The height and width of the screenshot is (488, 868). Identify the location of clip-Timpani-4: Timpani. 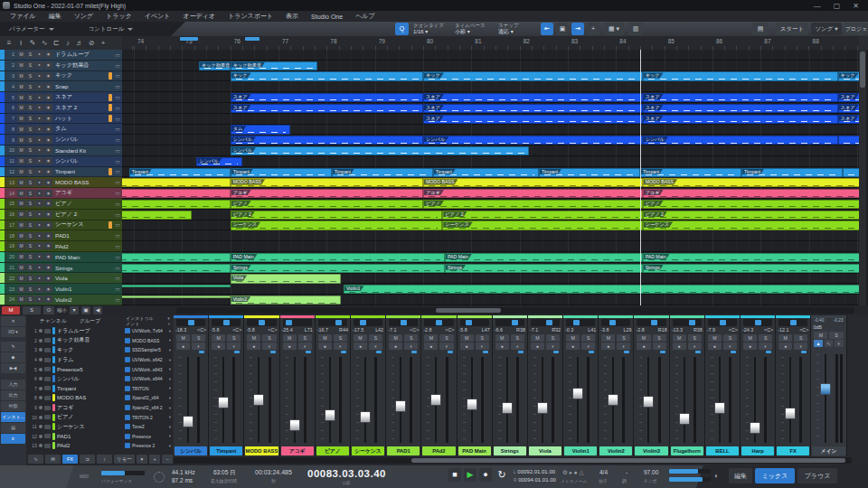
(590, 173).